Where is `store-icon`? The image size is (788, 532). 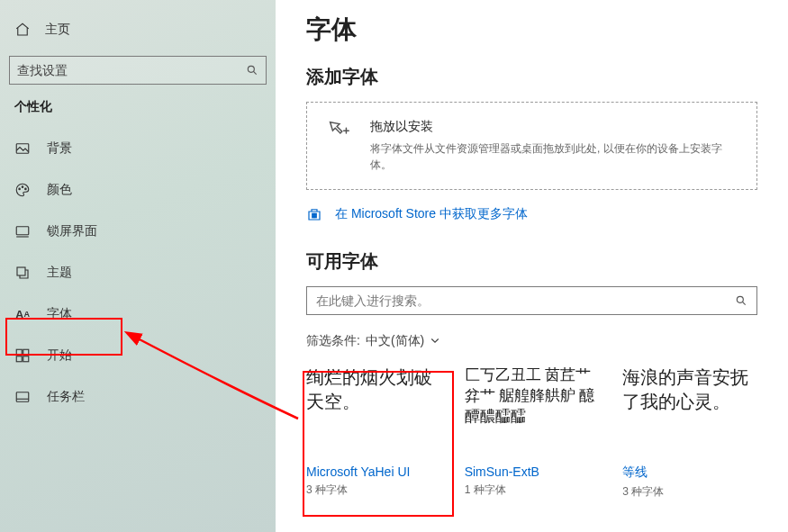 store-icon is located at coordinates (314, 214).